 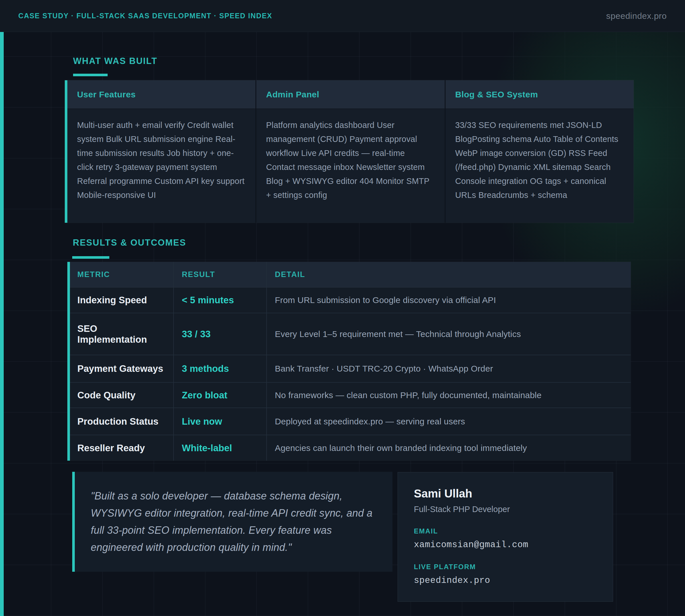 I want to click on card-header: Blog & SEO System, so click(x=540, y=95).